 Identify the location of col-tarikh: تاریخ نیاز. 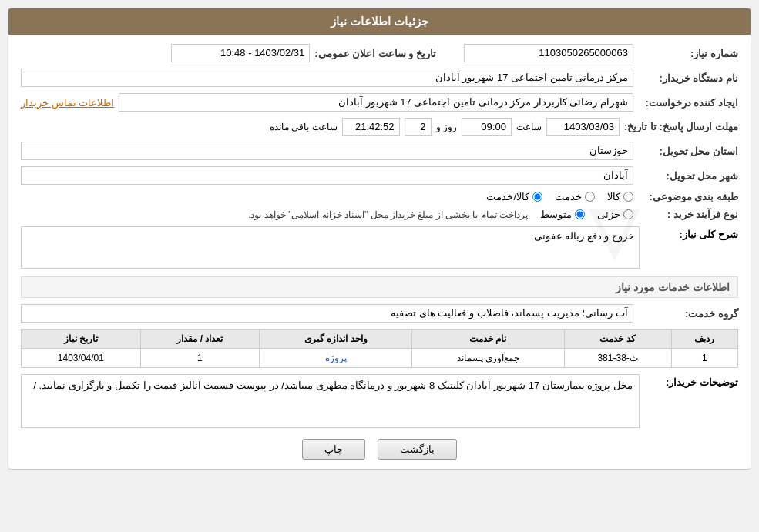
(82, 339).